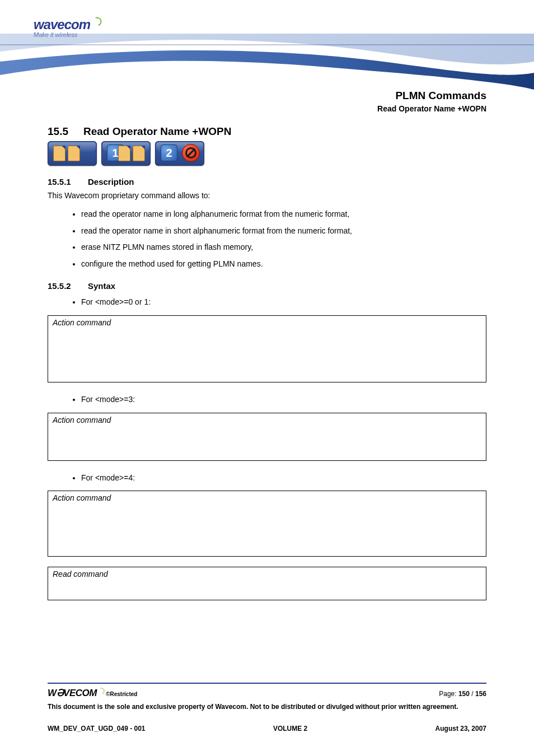 This screenshot has height=756, width=534. Describe the element at coordinates (267, 109) in the screenshot. I see `subtitle-heading: Read Operator Name +WOPN` at that location.